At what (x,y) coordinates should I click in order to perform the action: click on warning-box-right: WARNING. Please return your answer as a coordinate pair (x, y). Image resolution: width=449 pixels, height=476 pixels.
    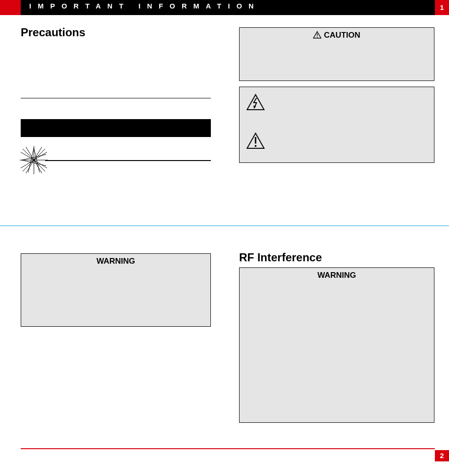
    Looking at the image, I should click on (337, 345).